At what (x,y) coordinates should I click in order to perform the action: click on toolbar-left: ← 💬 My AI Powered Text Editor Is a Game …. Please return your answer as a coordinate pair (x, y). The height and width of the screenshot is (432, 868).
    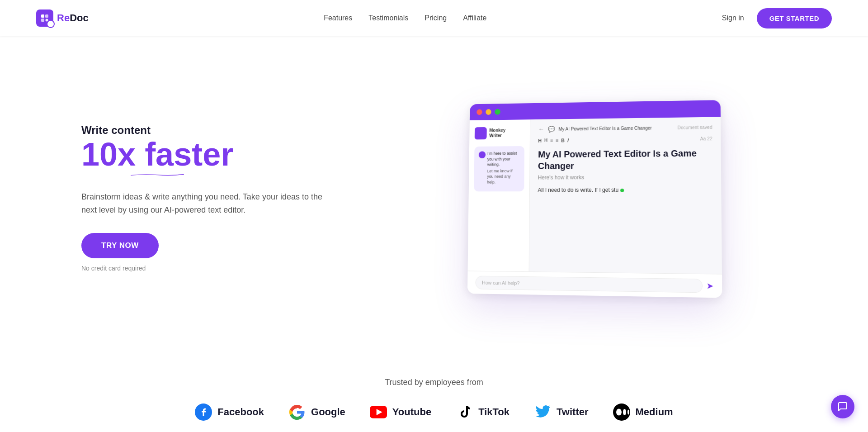
    Looking at the image, I should click on (595, 128).